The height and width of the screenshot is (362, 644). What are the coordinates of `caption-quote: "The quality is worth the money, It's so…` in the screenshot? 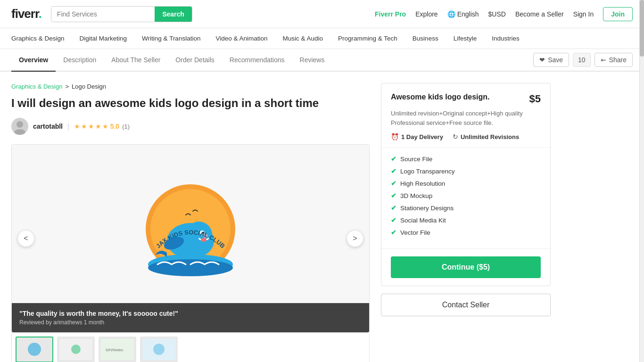 It's located at (190, 313).